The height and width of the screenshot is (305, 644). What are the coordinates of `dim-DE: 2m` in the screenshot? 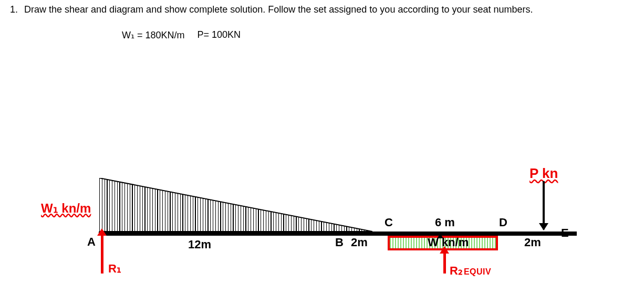 It's located at (533, 243).